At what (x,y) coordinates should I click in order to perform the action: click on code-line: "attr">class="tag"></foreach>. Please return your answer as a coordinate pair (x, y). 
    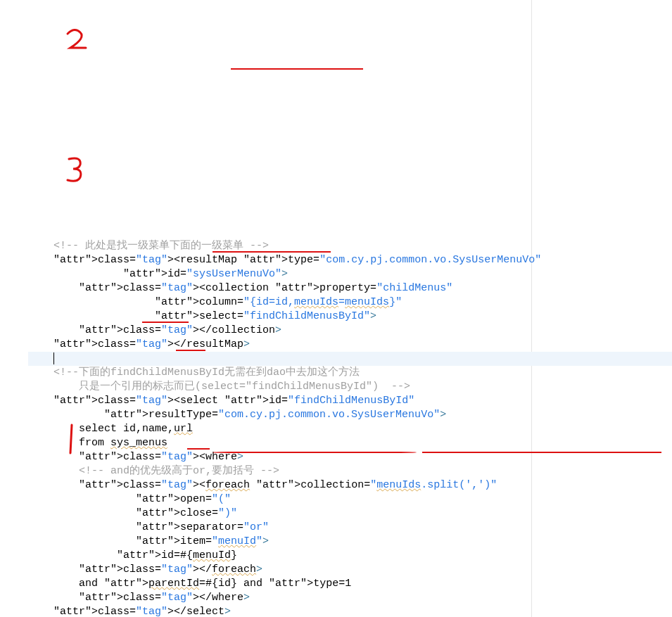
    Looking at the image, I should click on (350, 570).